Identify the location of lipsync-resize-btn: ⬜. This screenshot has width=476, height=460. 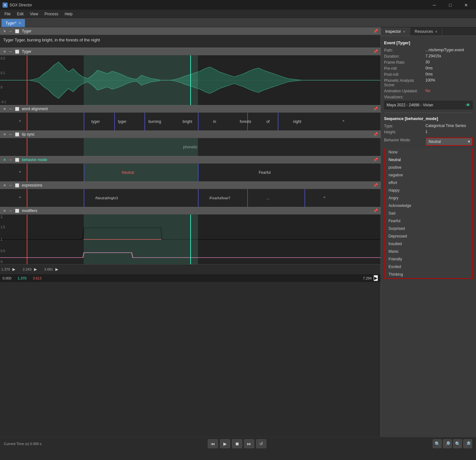
(17, 134).